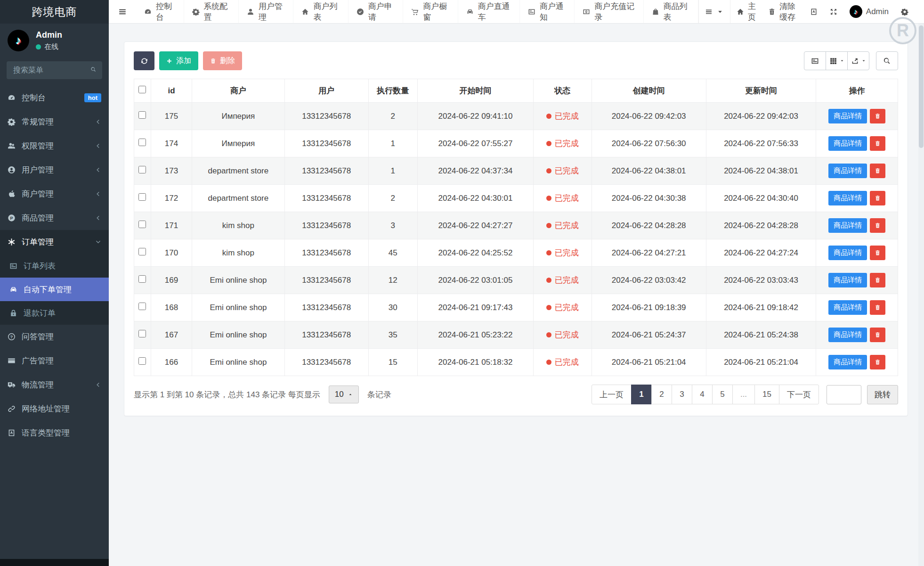 This screenshot has width=924, height=566. What do you see at coordinates (160, 11) in the screenshot?
I see `topnav-tab: 控制台` at bounding box center [160, 11].